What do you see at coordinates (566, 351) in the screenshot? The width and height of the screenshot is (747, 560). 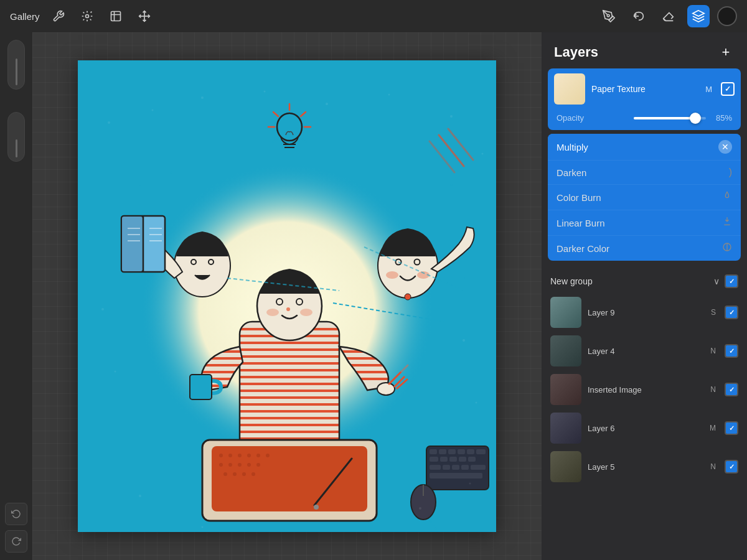 I see `layer4-thumb` at bounding box center [566, 351].